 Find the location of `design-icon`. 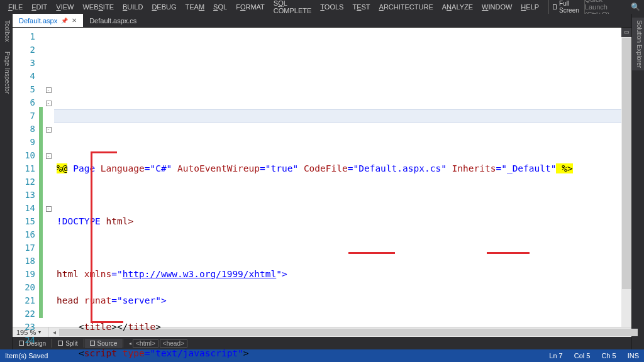

design-icon is located at coordinates (21, 343).